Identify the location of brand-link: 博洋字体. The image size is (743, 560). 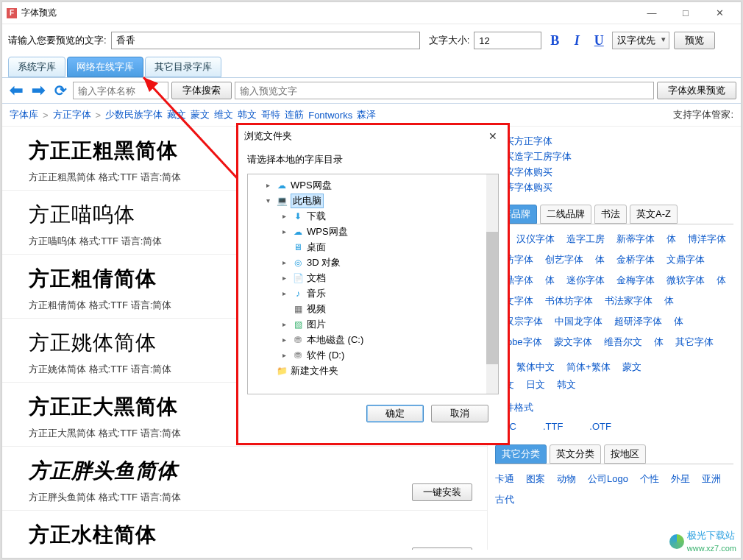
(707, 239).